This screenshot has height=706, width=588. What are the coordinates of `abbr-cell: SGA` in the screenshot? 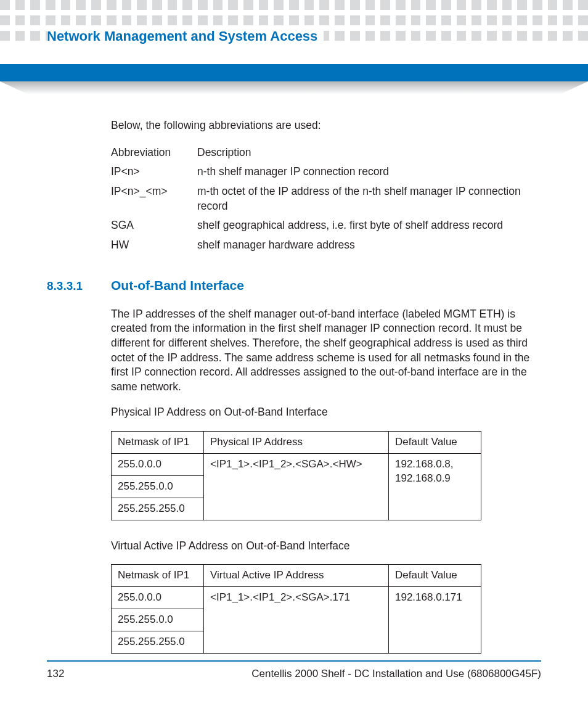 It's located at (154, 226).